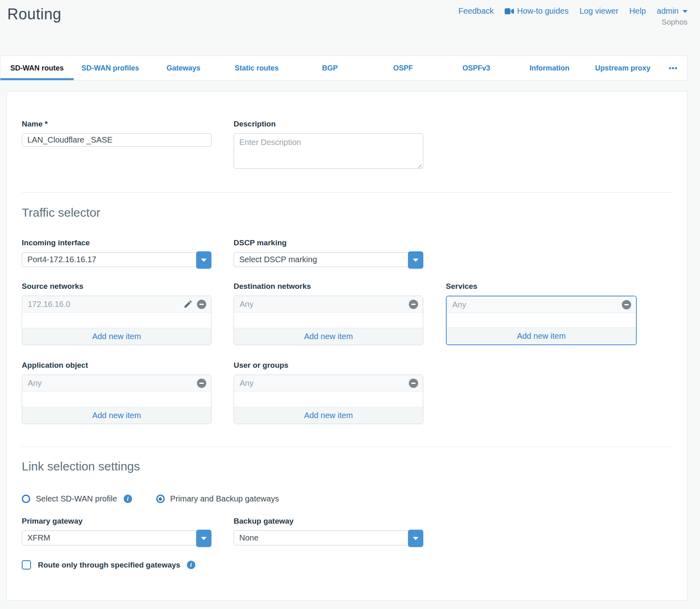 This screenshot has width=700, height=609. Describe the element at coordinates (109, 565) in the screenshot. I see `route-only-label: Route only through specified gateways` at that location.